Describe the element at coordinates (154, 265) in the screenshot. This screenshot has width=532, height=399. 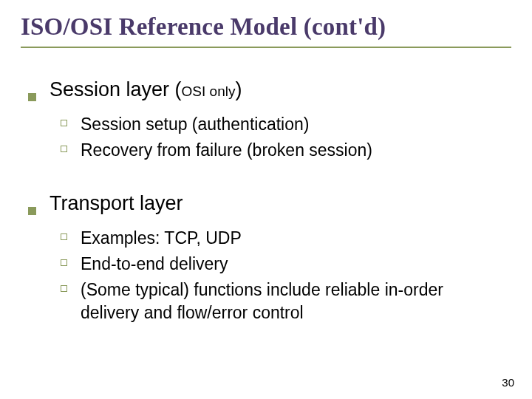
I see `sub-item-text: End-to-end delivery` at that location.